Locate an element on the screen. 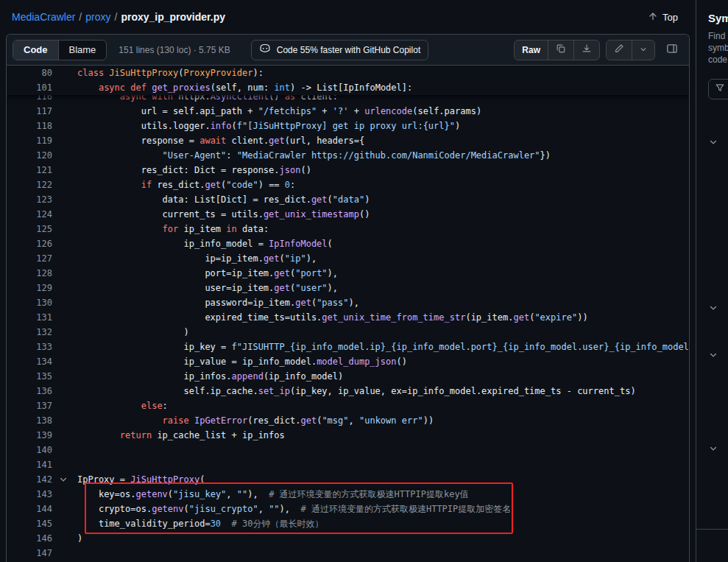  code-text: self.ip_cache.set_ip(ip_key, ip_value, e… is located at coordinates (356, 391).